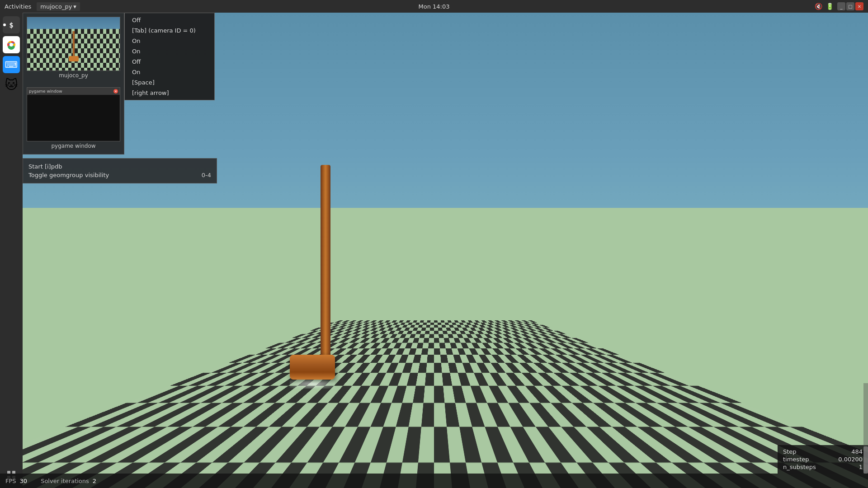  I want to click on menu-item-right-arrow: [right arrow], so click(170, 93).